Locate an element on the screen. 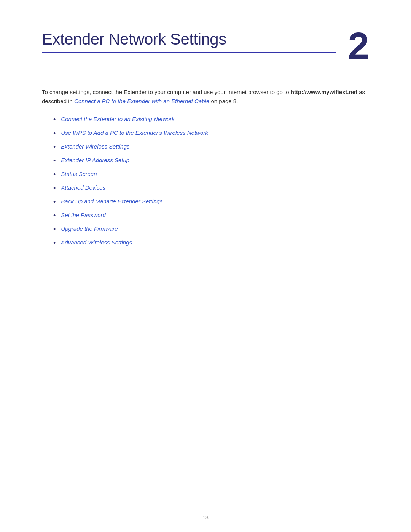  bullet-link-1: Connect the Extender to an Existing Netw… is located at coordinates (118, 120).